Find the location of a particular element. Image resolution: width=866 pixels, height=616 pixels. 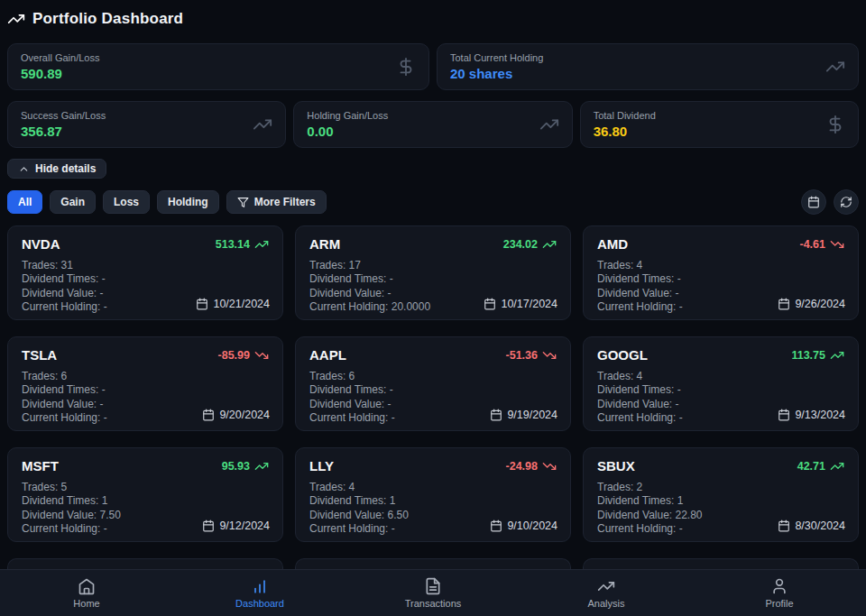

stock-change-value: 234.02 is located at coordinates (521, 244).